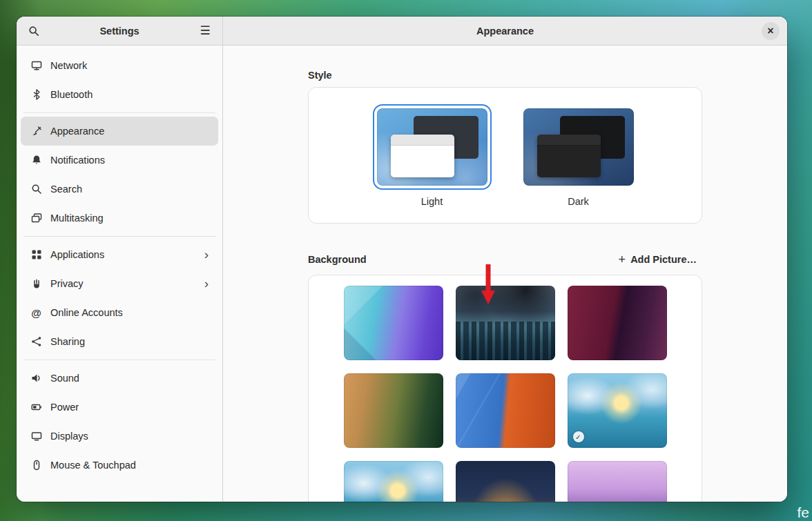 Image resolution: width=812 pixels, height=521 pixels. I want to click on sidebar-item-appearance: Appearance, so click(119, 131).